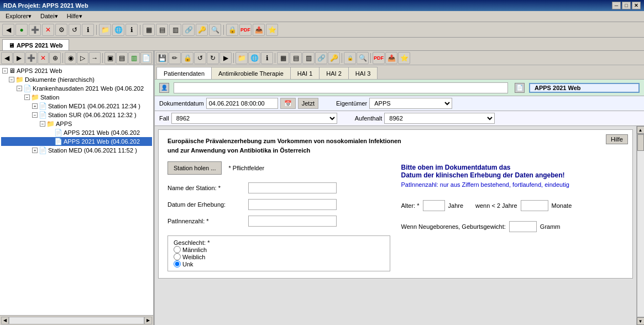 This screenshot has height=325, width=644. Describe the element at coordinates (5, 321) in the screenshot. I see `scroll-left-btn: ◀` at that location.